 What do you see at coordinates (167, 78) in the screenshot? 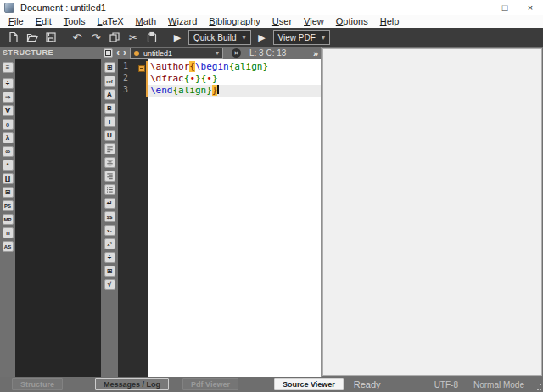
I see `code-token: \dfrac` at bounding box center [167, 78].